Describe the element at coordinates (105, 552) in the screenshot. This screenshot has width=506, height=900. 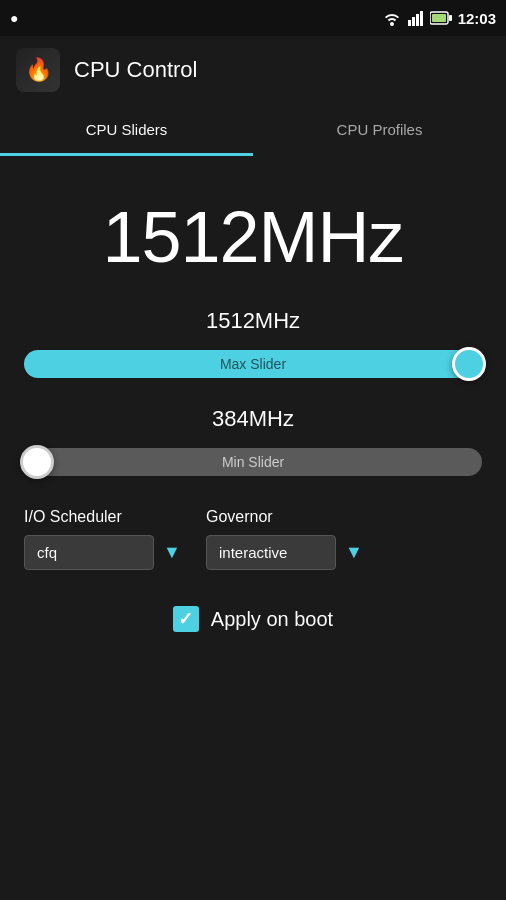
I see `io-scheduler-input-row: cfq ▼` at that location.